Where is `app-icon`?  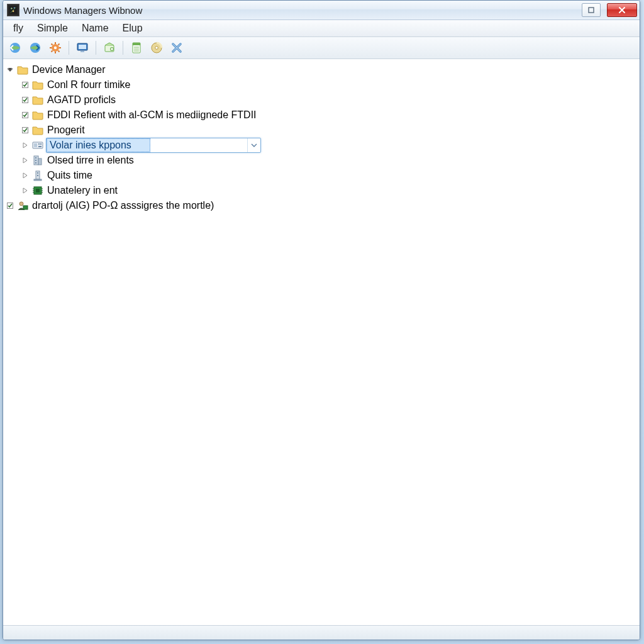
app-icon is located at coordinates (13, 10).